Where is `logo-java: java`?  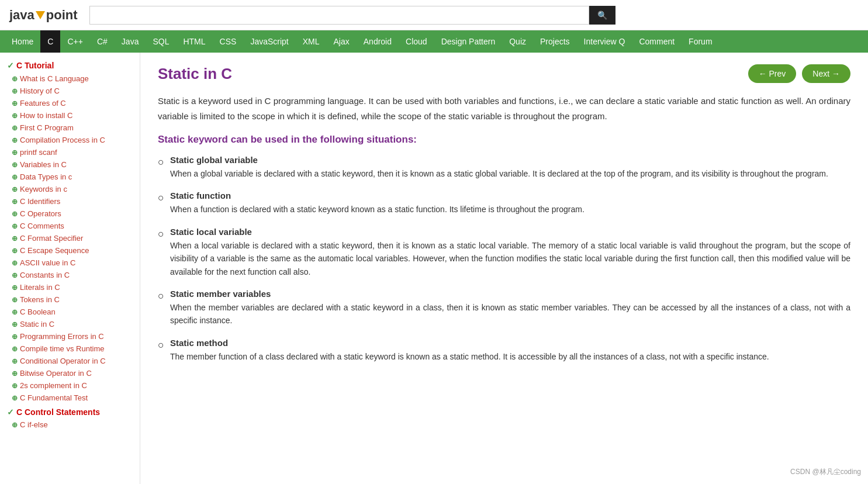
logo-java: java is located at coordinates (22, 15).